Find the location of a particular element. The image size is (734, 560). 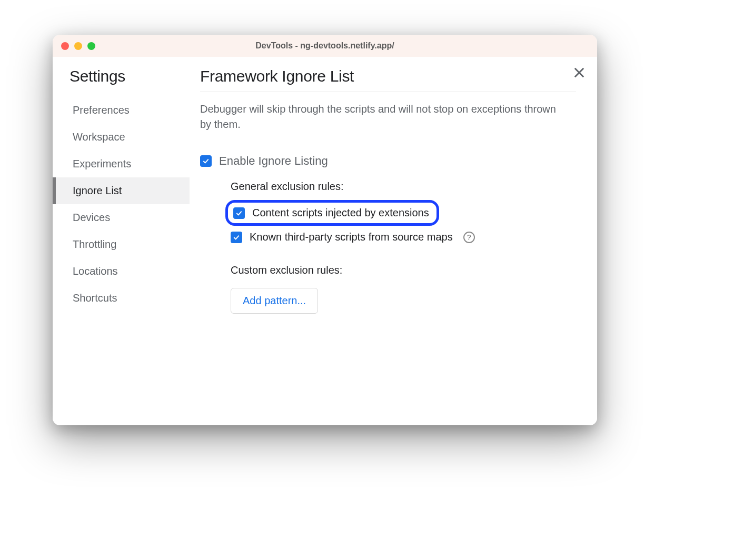

add-pattern-button: Add pattern... is located at coordinates (274, 301).